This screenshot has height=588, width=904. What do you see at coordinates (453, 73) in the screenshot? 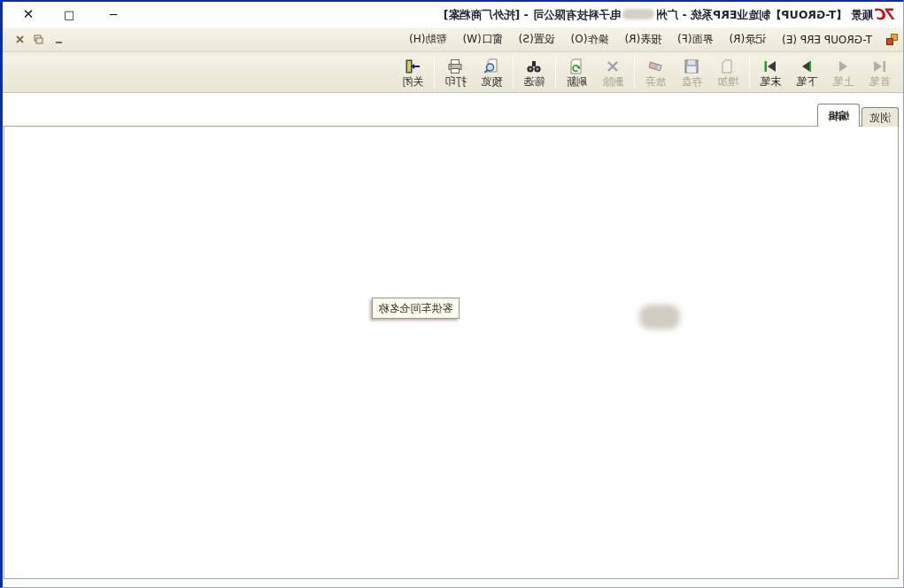
I see `toolbar: 首笔 上笔 下笔 末笔 增加 存盘 放弃 删除` at bounding box center [453, 73].